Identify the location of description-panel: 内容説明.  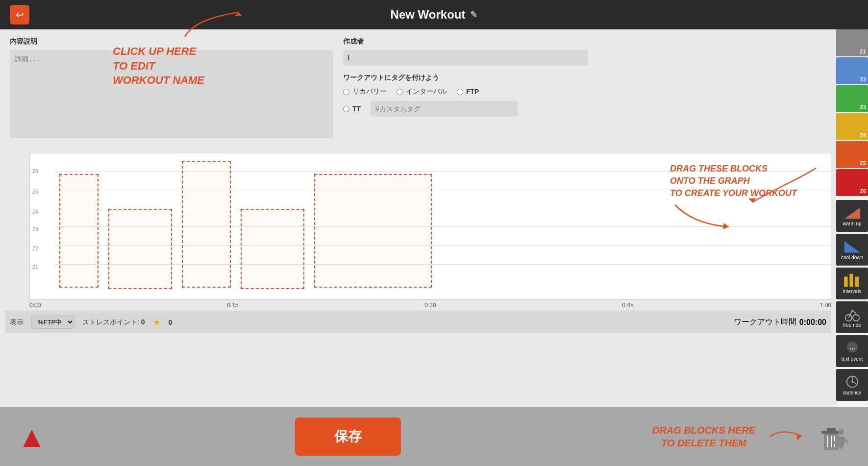
(172, 89).